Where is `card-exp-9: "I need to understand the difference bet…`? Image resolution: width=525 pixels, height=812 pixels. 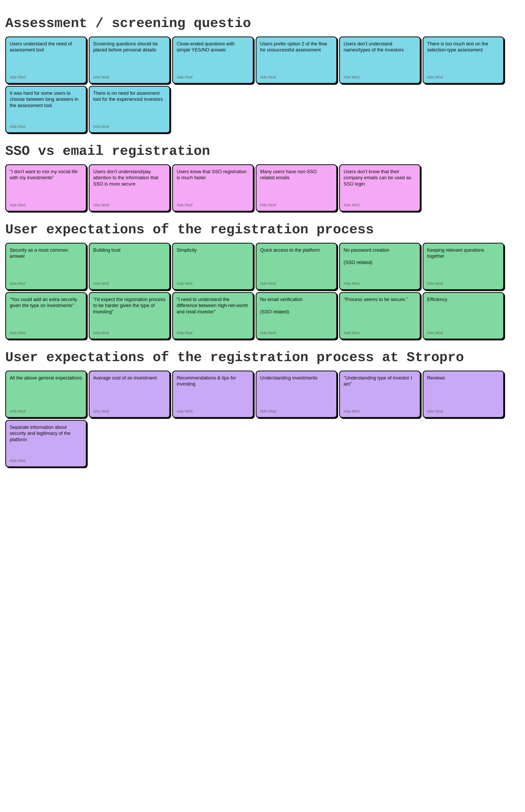
card-exp-9: "I need to understand the difference bet… is located at coordinates (213, 316).